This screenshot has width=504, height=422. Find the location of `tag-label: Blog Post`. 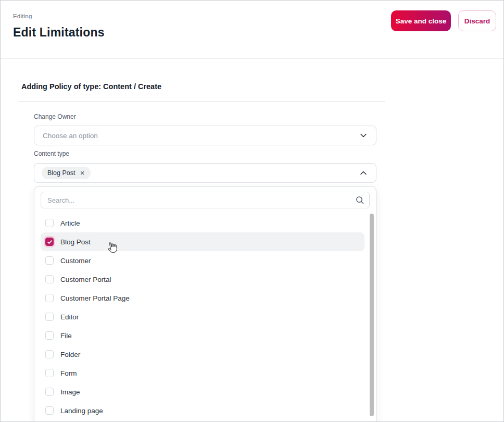

tag-label: Blog Post is located at coordinates (61, 173).